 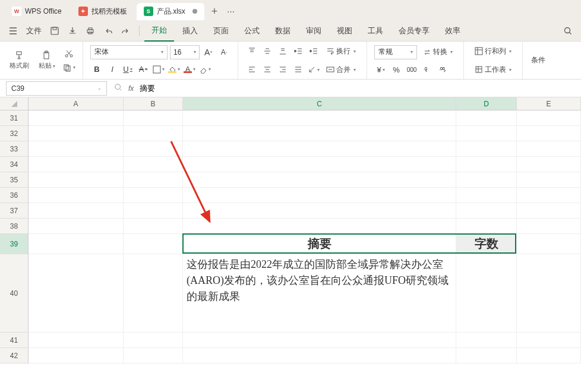 I want to click on cell-E36, so click(x=549, y=195).